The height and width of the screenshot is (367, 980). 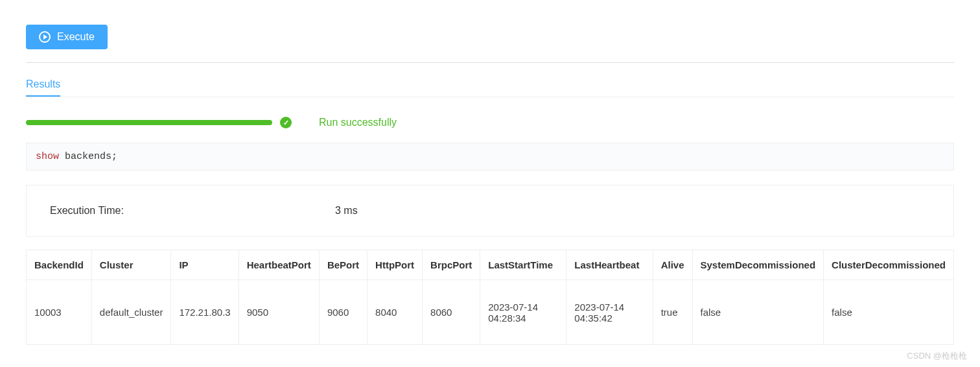 I want to click on table-header-row: BackendId Cluster IP HeartbeatPort BePor…, so click(x=490, y=265).